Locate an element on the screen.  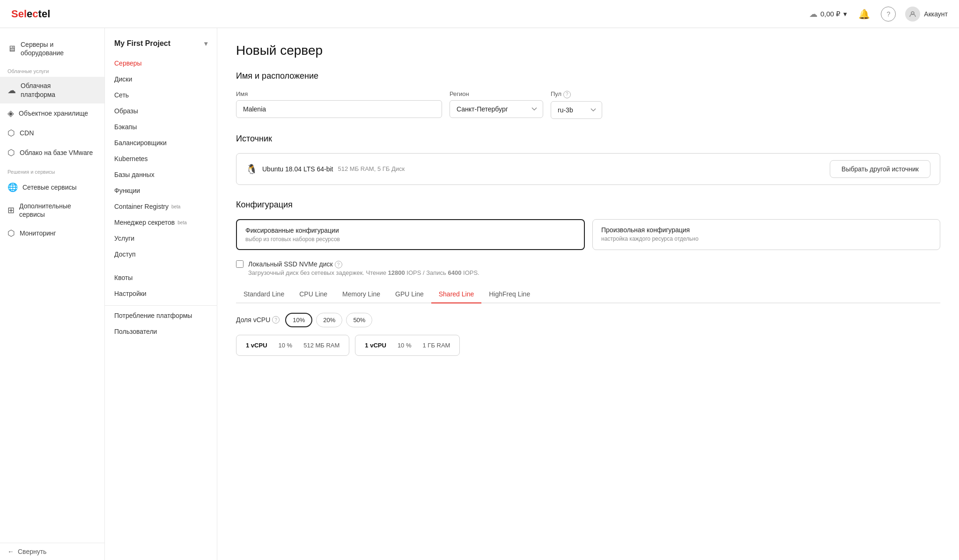
custom-config-title: Произвольная конфигурация is located at coordinates (766, 230).